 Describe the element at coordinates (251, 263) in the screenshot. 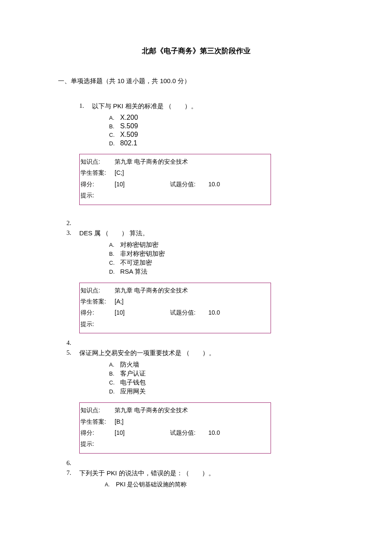

I see `option-c: C. 不可逆加密` at that location.